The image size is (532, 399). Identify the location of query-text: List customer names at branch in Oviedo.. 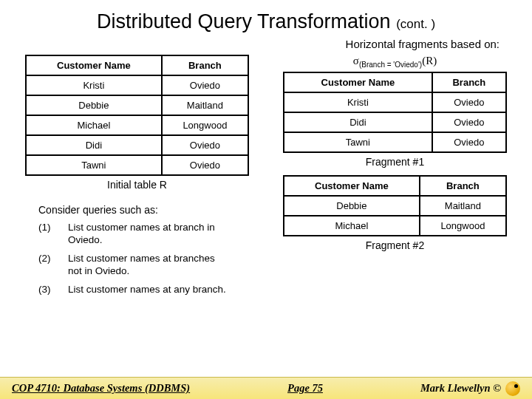
(149, 234).